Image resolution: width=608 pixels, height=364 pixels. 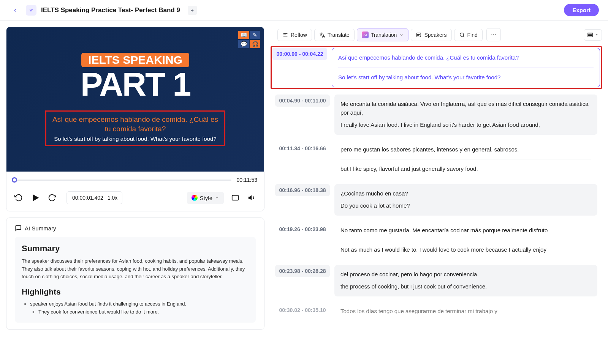 I want to click on segment-time: 00:04.90 - 00:11.00, so click(x=302, y=101).